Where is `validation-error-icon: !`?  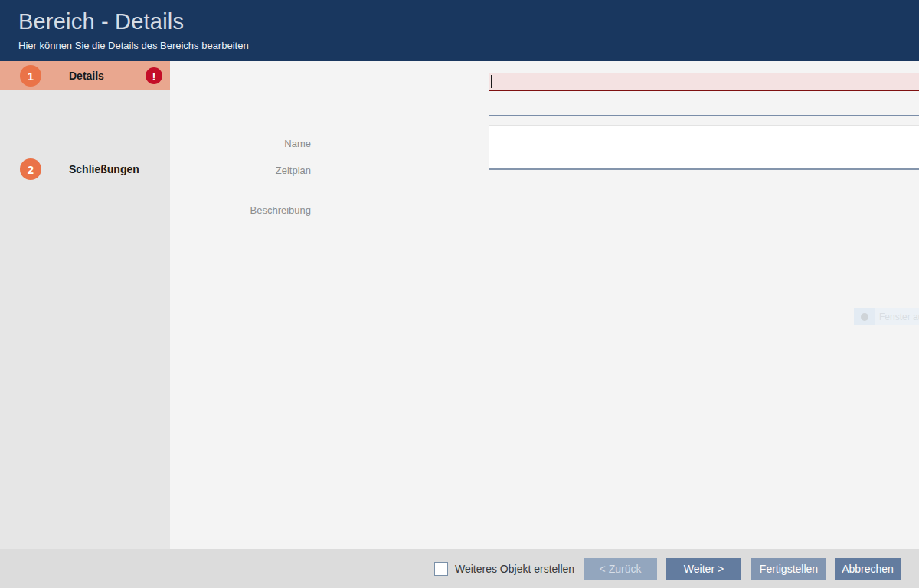
validation-error-icon: ! is located at coordinates (154, 76).